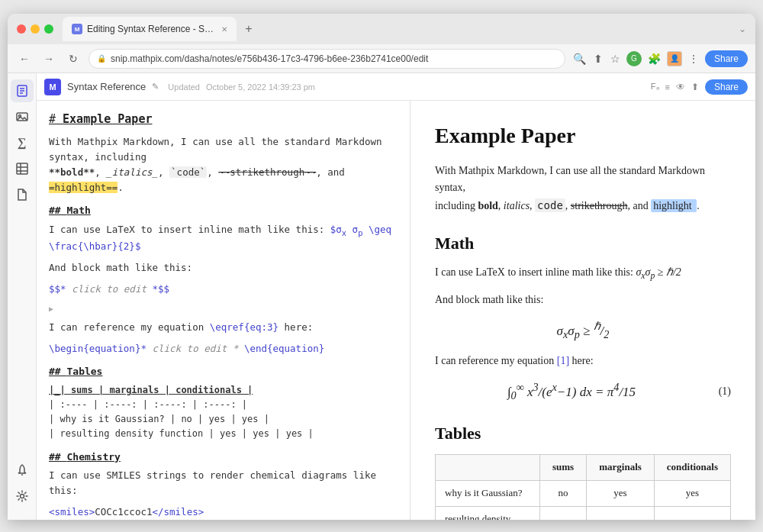  What do you see at coordinates (299, 327) in the screenshot?
I see `eq-ref-end: here:` at bounding box center [299, 327].